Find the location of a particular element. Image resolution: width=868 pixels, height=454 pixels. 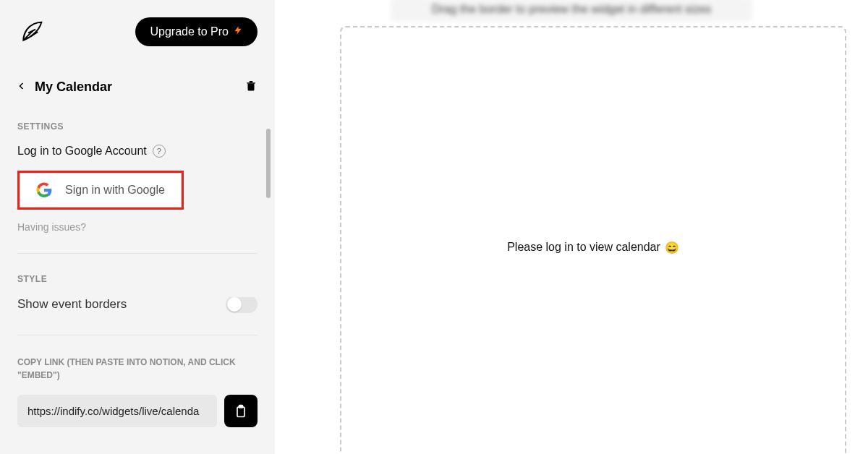

preview-login-message: Please log in to view calendar 😄 is located at coordinates (593, 247).